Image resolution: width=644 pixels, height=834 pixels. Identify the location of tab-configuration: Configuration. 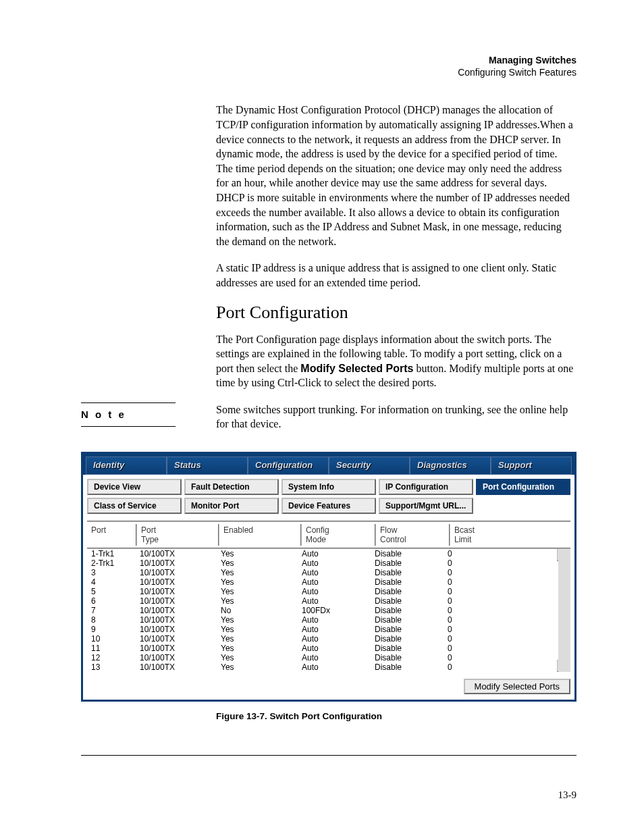
(288, 466).